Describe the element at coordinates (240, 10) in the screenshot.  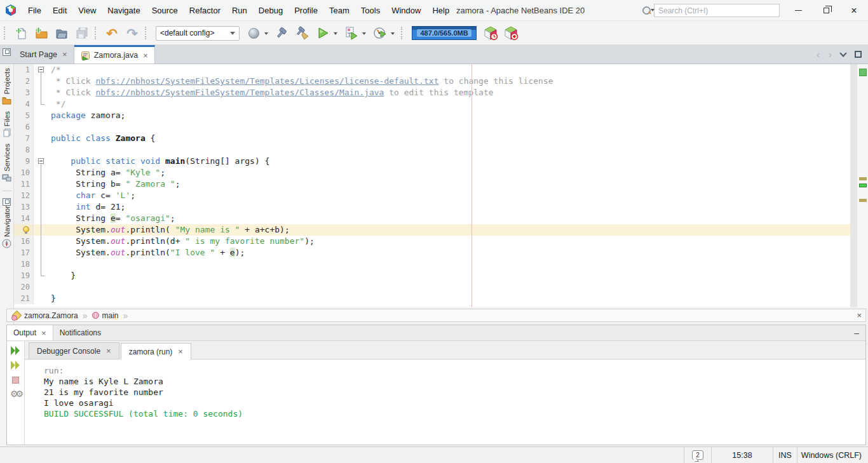
I see `menu-run: Run` at that location.